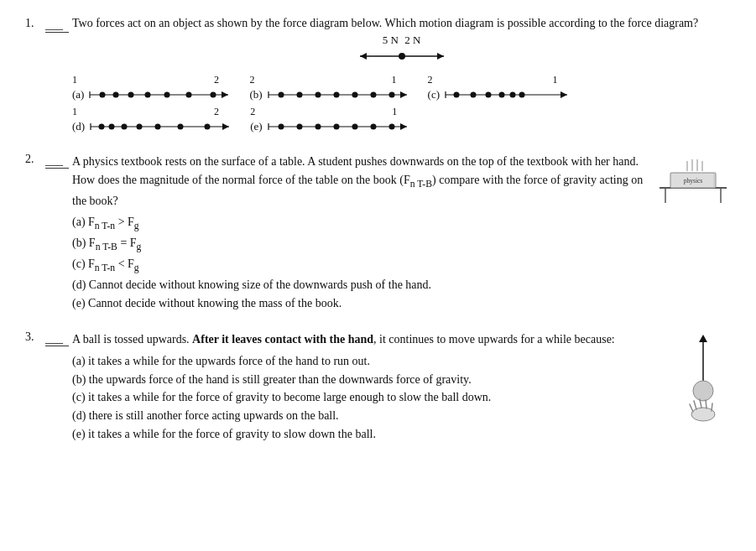 This screenshot has height=551, width=756. What do you see at coordinates (357, 181) in the screenshot?
I see `q2-text: A physics textbook rests on the surface …` at bounding box center [357, 181].